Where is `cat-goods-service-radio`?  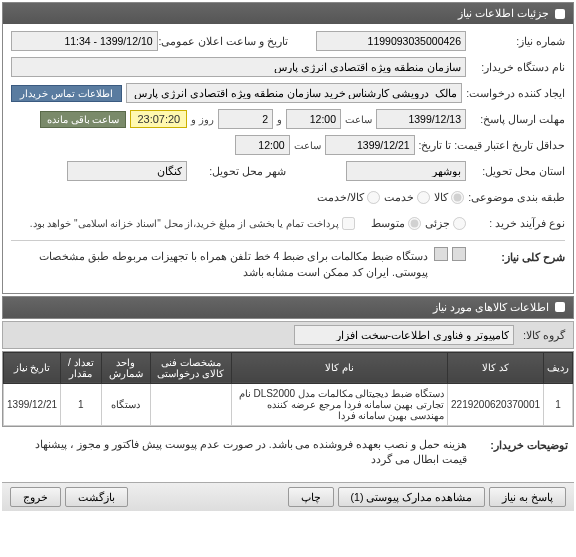 cat-goods-service-radio is located at coordinates (374, 198).